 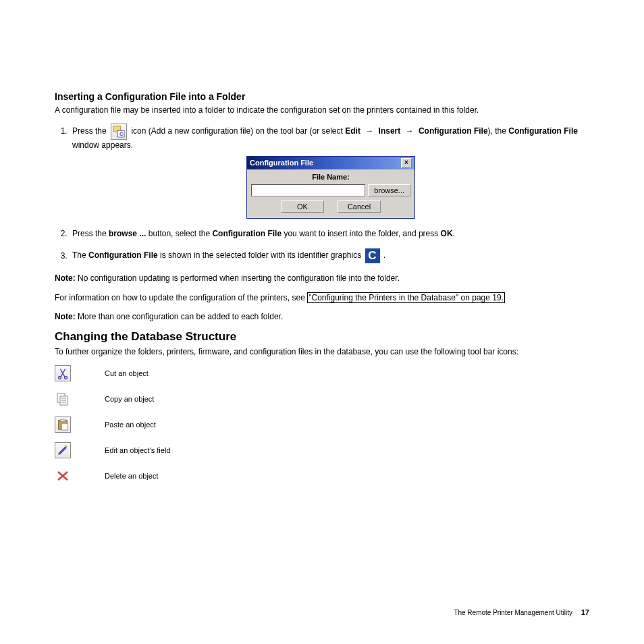 I want to click on table-row: Copy an object, so click(x=322, y=399).